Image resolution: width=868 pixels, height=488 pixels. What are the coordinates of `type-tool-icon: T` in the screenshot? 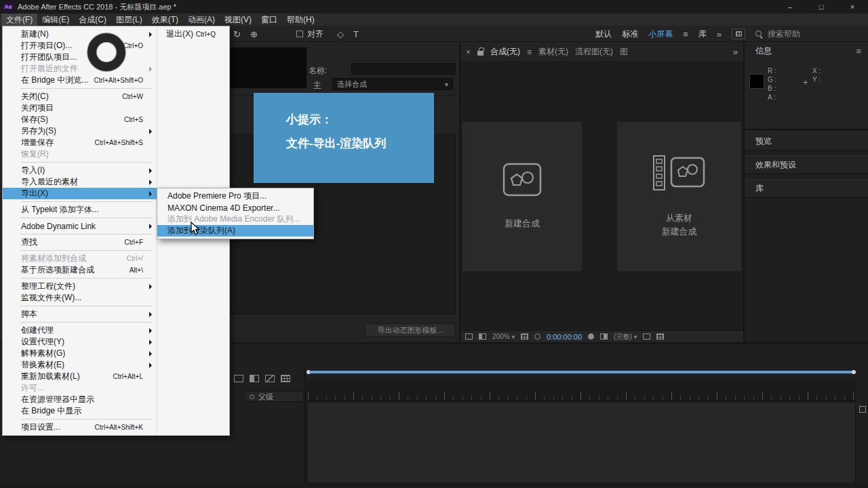 It's located at (356, 34).